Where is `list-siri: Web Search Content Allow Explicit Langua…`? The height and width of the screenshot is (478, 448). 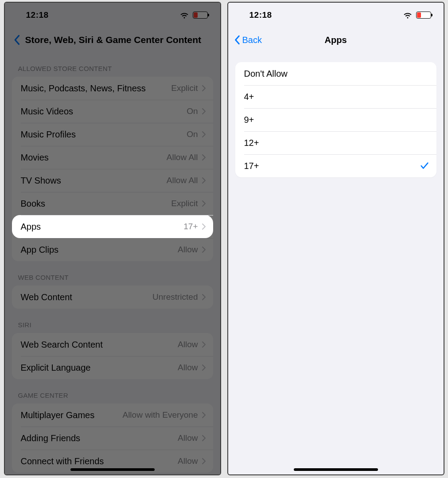 list-siri: Web Search Content Allow Explicit Langua… is located at coordinates (113, 356).